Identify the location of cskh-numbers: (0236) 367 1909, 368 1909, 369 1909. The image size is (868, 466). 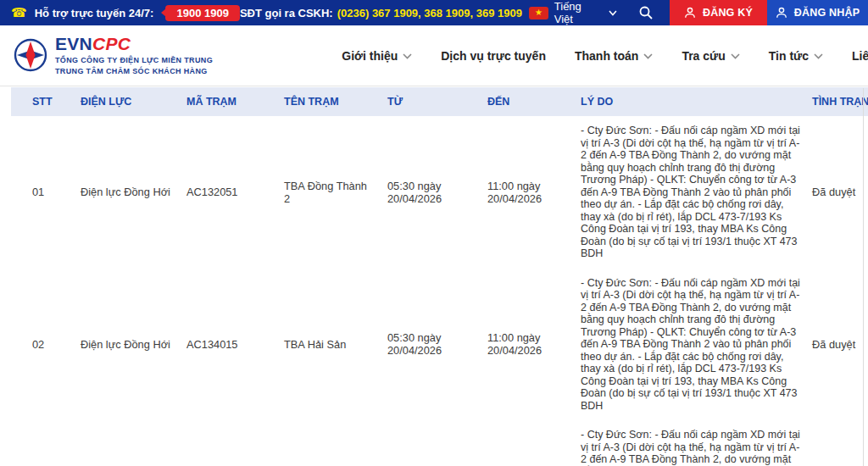
(430, 14).